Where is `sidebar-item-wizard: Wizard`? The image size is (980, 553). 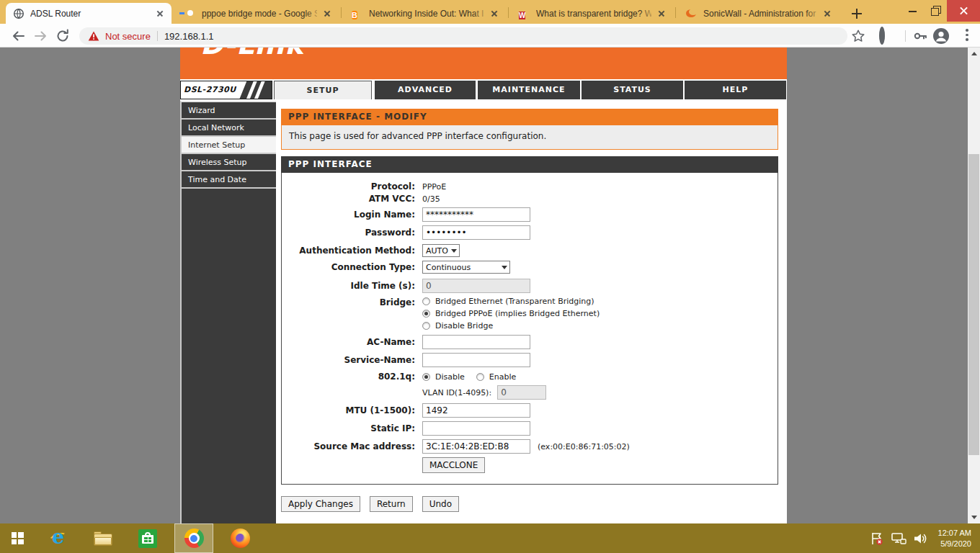 sidebar-item-wizard: Wizard is located at coordinates (229, 111).